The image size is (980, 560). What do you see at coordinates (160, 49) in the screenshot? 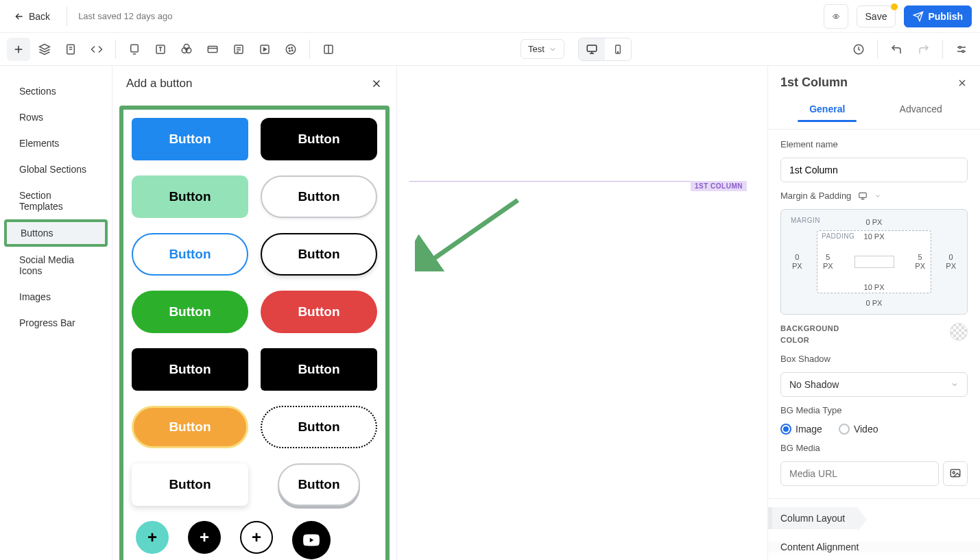
I see `text-tool` at bounding box center [160, 49].